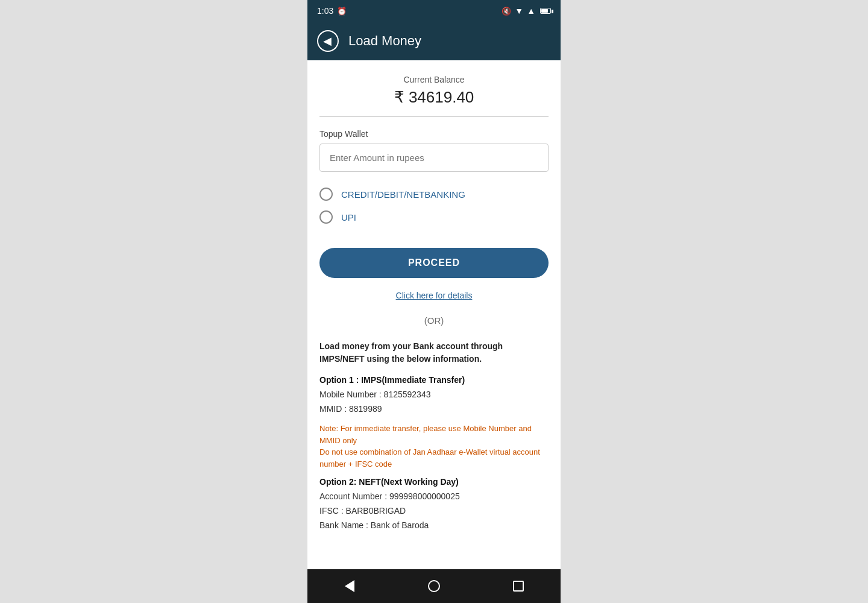 This screenshot has width=868, height=603. Describe the element at coordinates (434, 147) in the screenshot. I see `topup-section: Topup Wallet` at that location.